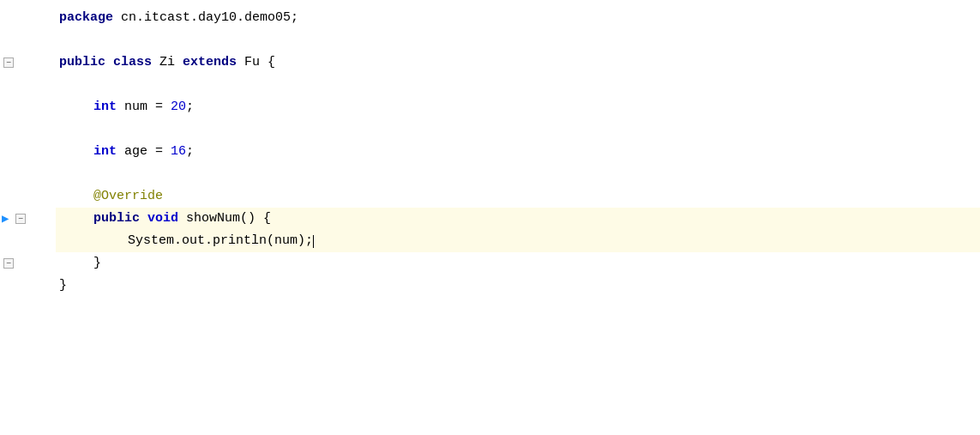 The width and height of the screenshot is (980, 435). I want to click on package-name: cn.itcast.day10.demo05;, so click(209, 18).